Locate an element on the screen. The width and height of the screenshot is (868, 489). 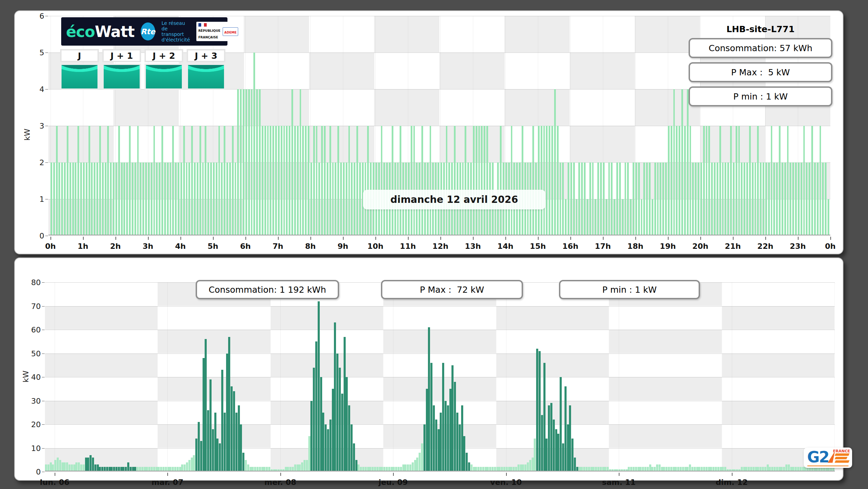
y-tick-label-6: 6 is located at coordinates (34, 16).